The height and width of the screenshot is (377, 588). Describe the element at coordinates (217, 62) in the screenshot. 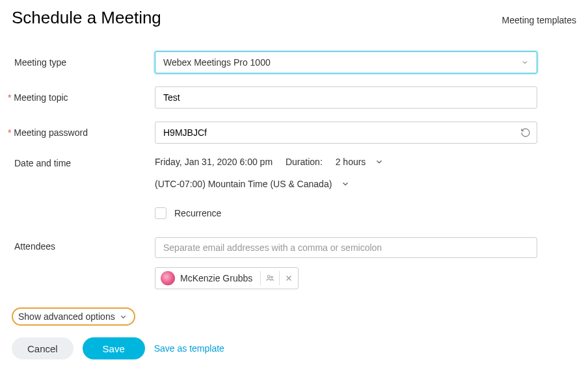

I see `meeting-type-value: Webex Meetings Pro 1000` at that location.